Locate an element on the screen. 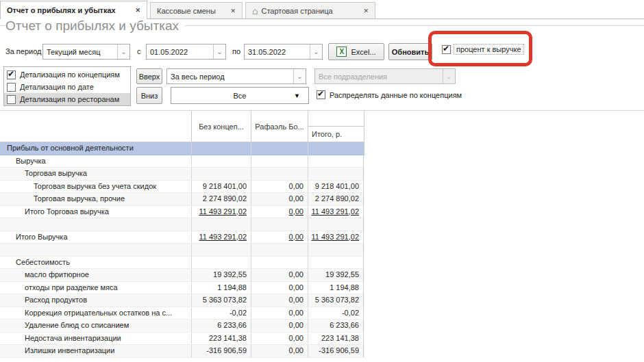 The height and width of the screenshot is (362, 644). percent-to-revenue-checkbox: ✔ is located at coordinates (447, 49).